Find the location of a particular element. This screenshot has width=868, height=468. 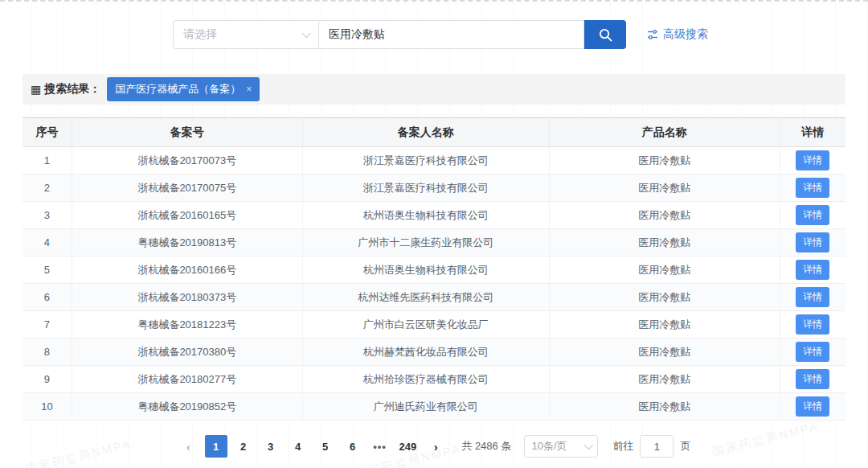

results-bar: ▦ 搜索结果： 国产医疗器械产品（备案） × is located at coordinates (434, 89).